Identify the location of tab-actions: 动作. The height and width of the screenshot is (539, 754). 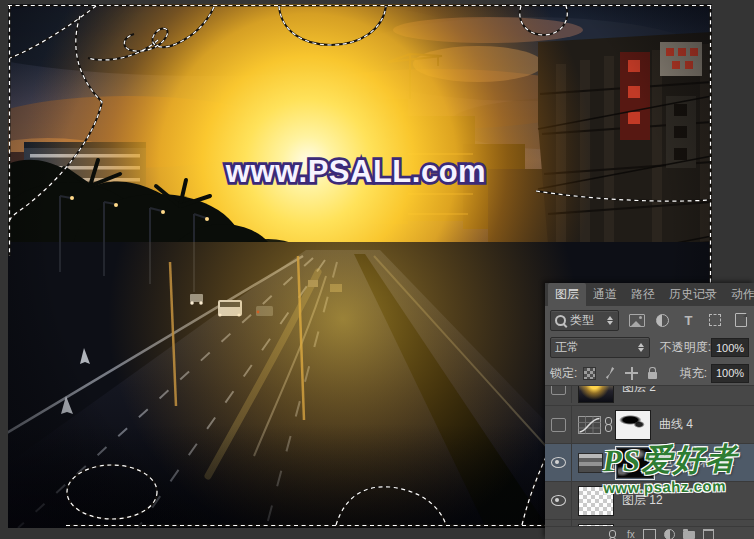
(739, 294).